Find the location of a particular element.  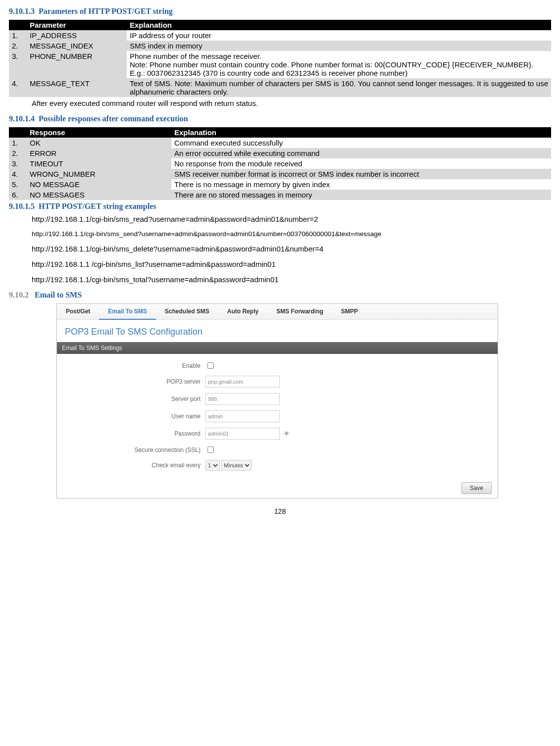

example-url: http://192.168.1.1/cgi-bin/sms_total?use… is located at coordinates (291, 279).